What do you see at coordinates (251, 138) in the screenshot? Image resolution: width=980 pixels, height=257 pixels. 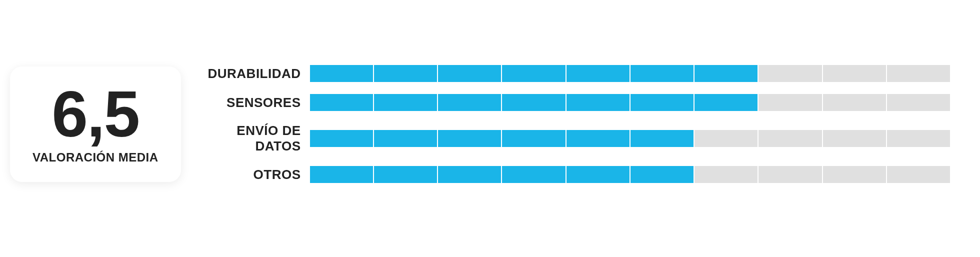 I see `bar-label: ENVÍO DE DATOS` at bounding box center [251, 138].